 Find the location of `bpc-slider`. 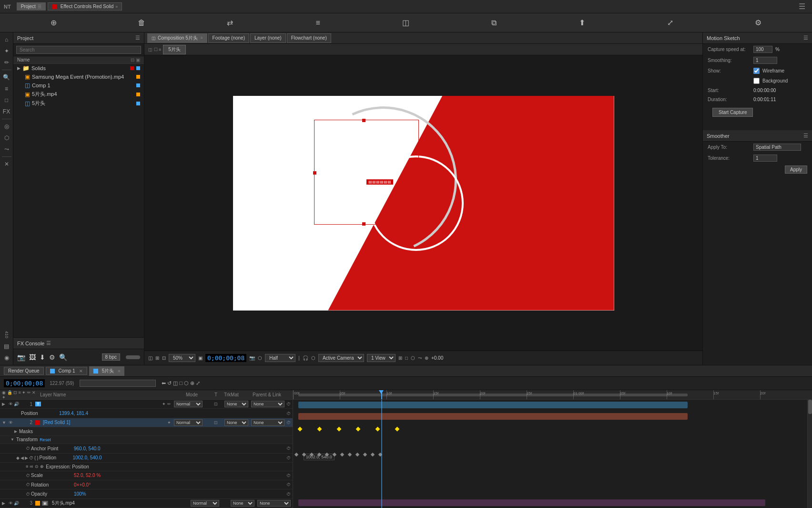

bpc-slider is located at coordinates (133, 357).